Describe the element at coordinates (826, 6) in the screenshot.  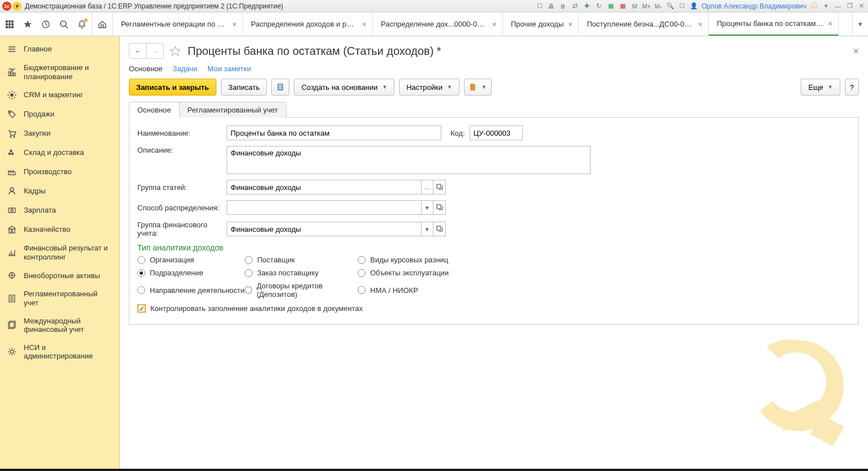
I see `tb-info-drop-icon: ▾` at that location.